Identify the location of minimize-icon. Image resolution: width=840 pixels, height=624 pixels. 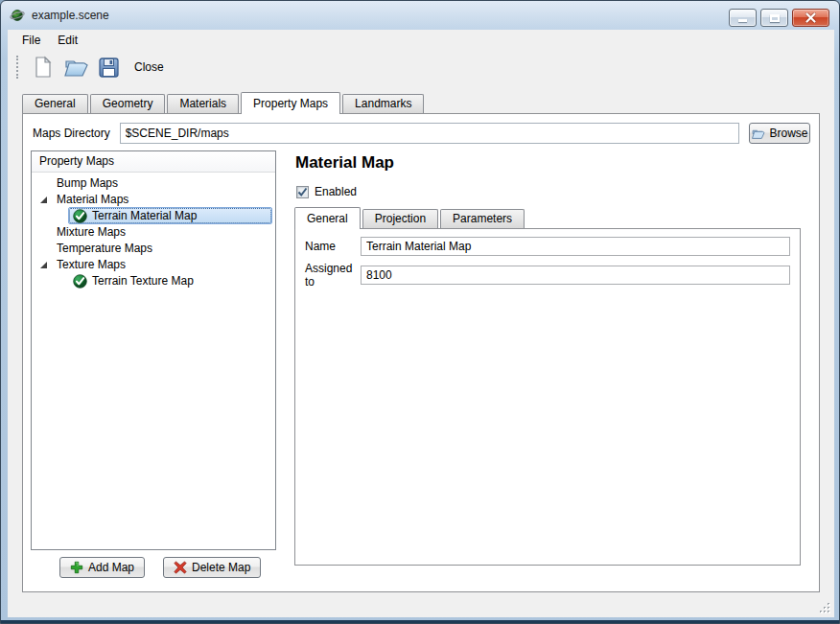
(742, 21).